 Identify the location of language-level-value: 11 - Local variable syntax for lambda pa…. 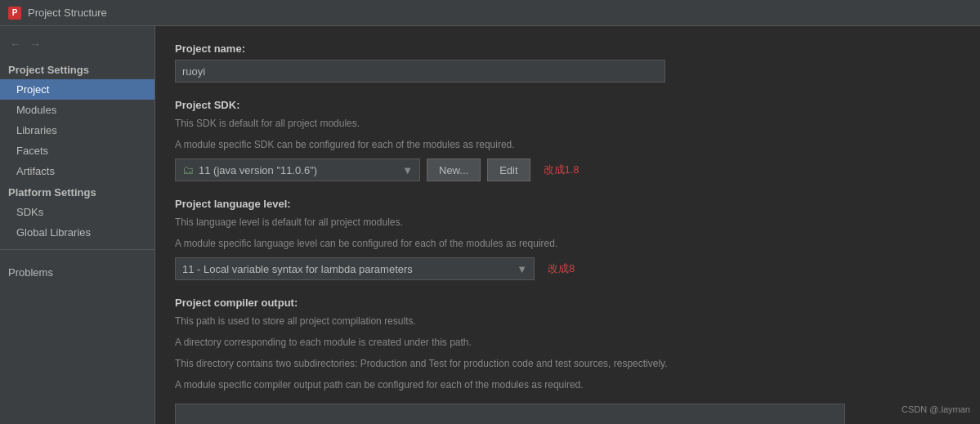
(298, 270).